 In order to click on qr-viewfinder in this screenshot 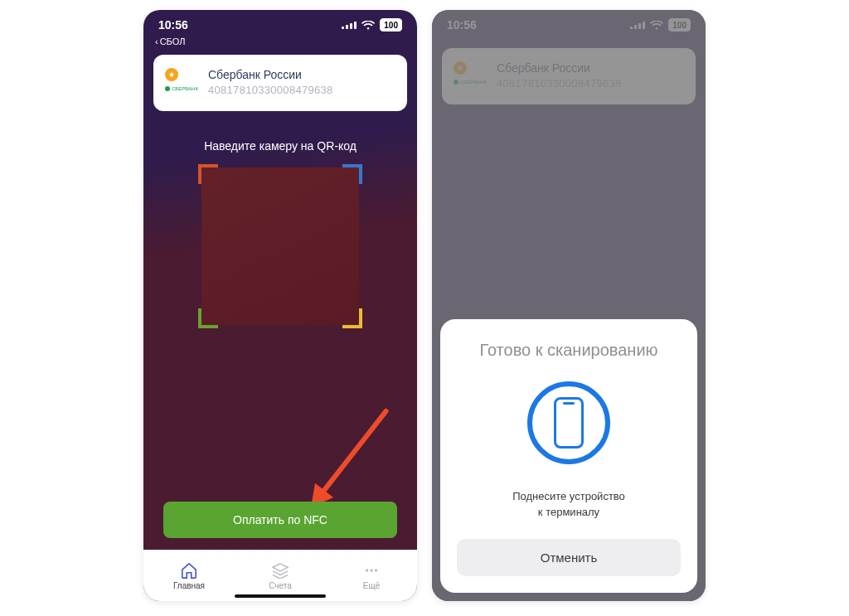, I will do `click(280, 246)`.